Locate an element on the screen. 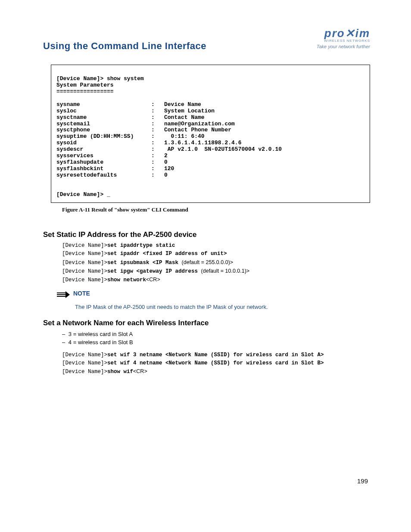 The image size is (411, 532). cli-param-key: sysdescr is located at coordinates (104, 150).